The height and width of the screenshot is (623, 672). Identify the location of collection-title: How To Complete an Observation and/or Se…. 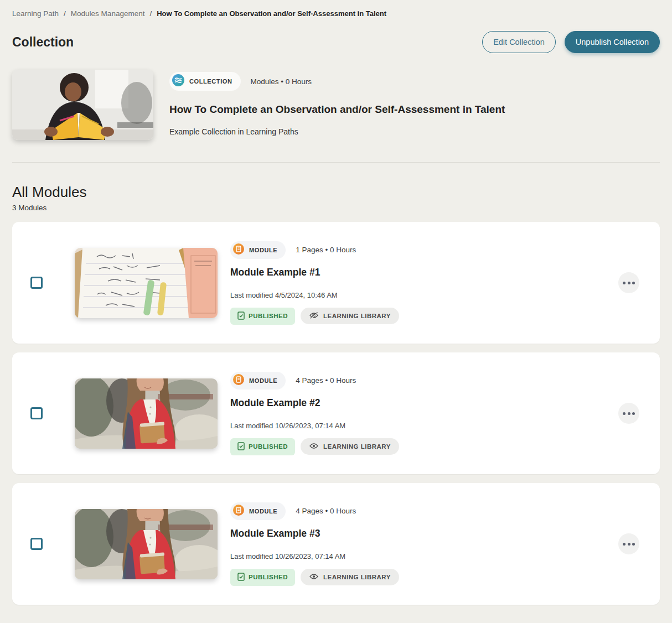
(337, 110).